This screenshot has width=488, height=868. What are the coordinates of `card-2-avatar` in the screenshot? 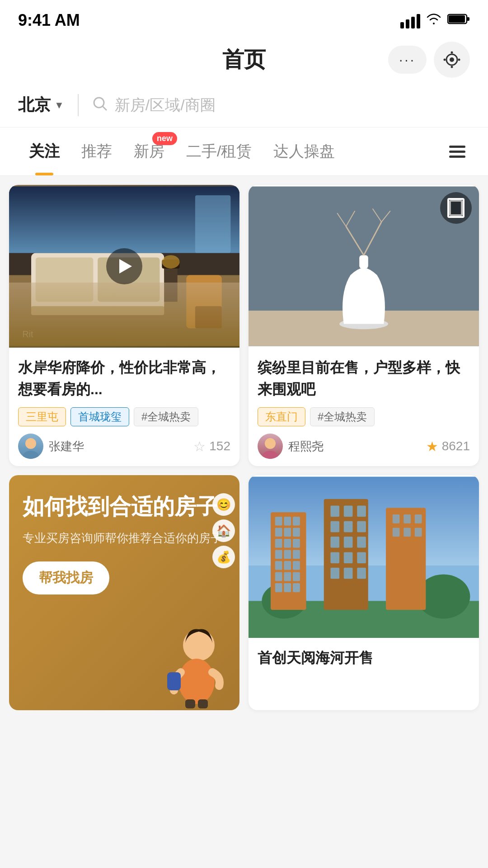 It's located at (270, 446).